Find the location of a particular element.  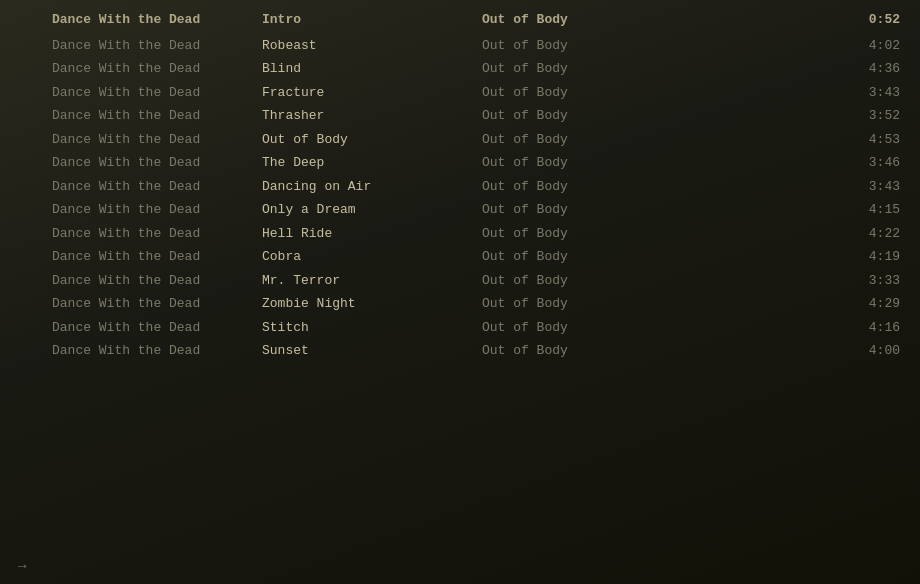

table-row: Dance With the DeadSunsetOut of Body4:00 is located at coordinates (460, 351).